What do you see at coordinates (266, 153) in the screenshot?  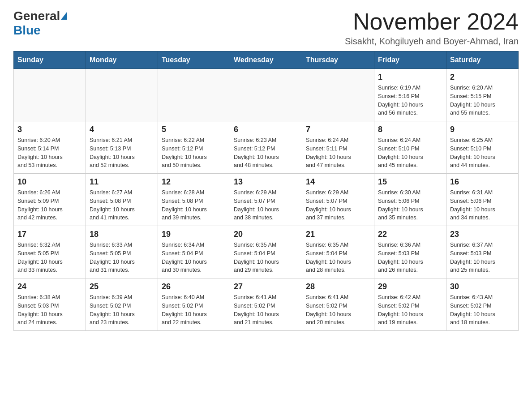 I see `day-info: Sunrise: 6:23 AMSunset: 5:12 PMDaylight:…` at bounding box center [266, 153].